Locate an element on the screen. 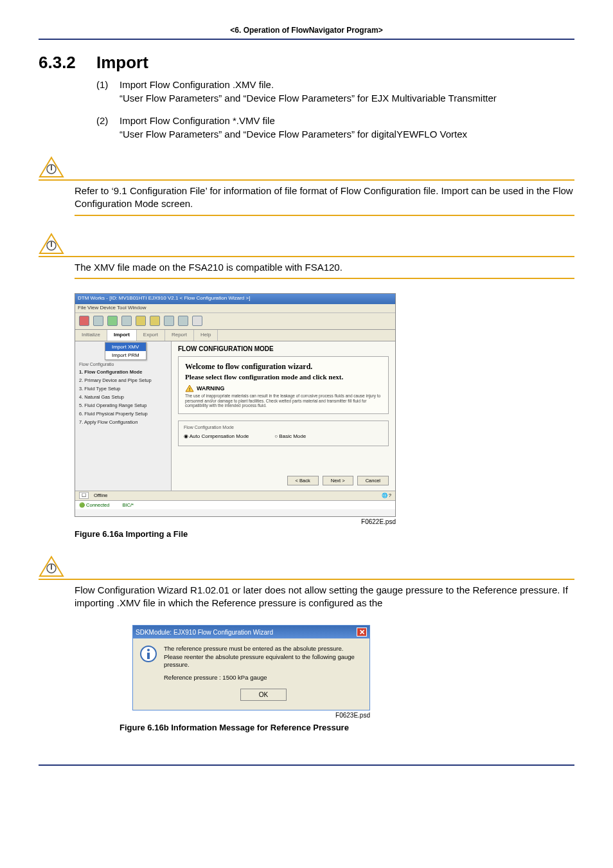  wizard-step: 3. Fluid Type Setup is located at coordinates (123, 388).